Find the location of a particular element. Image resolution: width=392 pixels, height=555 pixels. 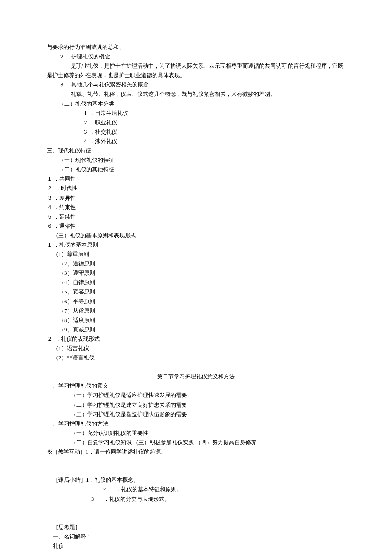

text-line: 是职业礼仪，是护士在护理活动中，为了协调人际关系、表示互相尊重而遵循的共同认可 … is located at coordinates (196, 66).